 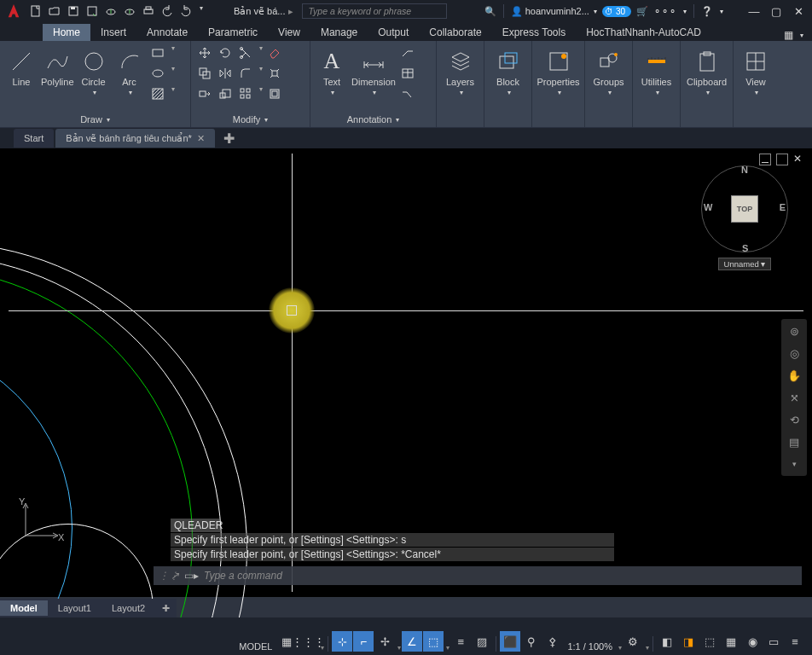 I want to click on customize-icon: ≡, so click(x=795, y=641).